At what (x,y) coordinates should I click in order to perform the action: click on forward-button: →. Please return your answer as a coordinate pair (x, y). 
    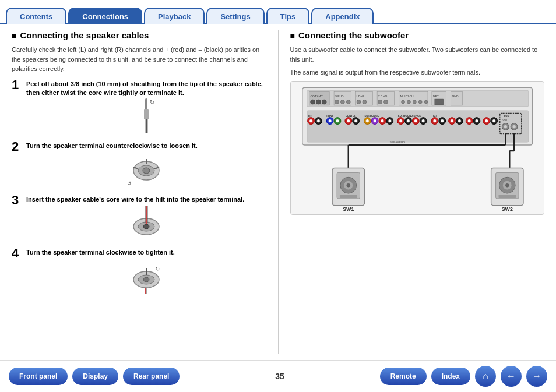
    Looking at the image, I should click on (537, 376).